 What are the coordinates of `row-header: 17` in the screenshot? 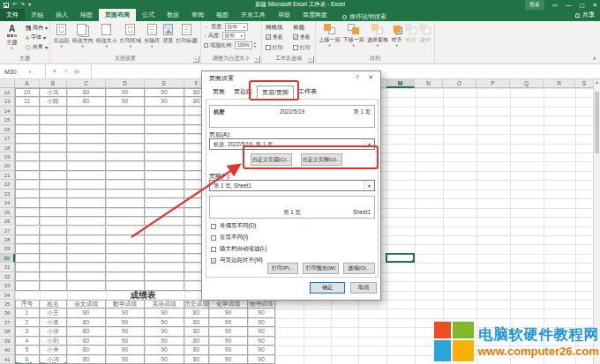 It's located at (7, 138).